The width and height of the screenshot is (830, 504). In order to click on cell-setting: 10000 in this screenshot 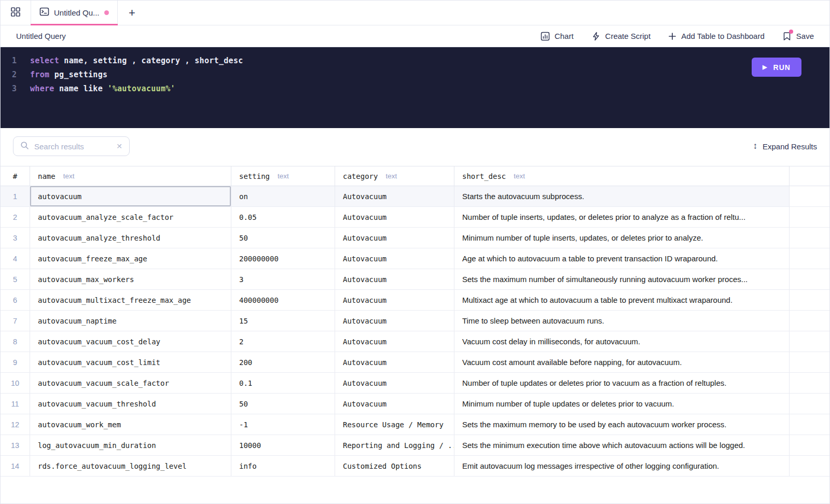, I will do `click(283, 445)`.